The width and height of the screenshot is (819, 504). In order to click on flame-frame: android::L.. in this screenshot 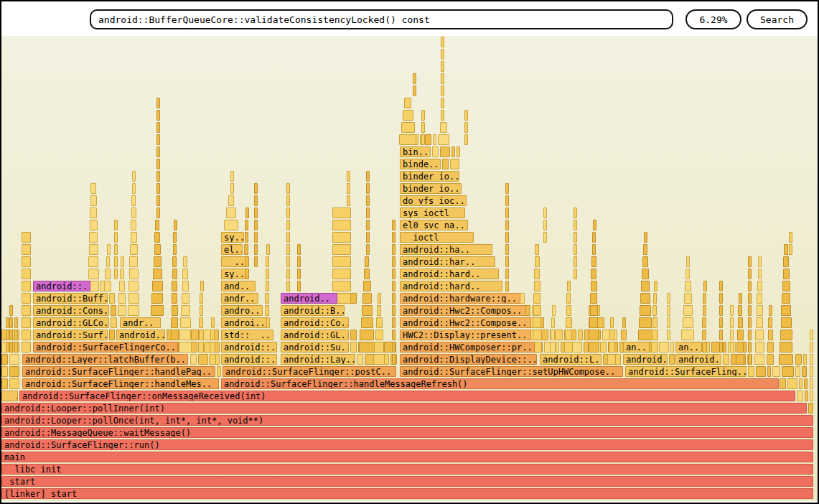, I will do `click(571, 359)`.